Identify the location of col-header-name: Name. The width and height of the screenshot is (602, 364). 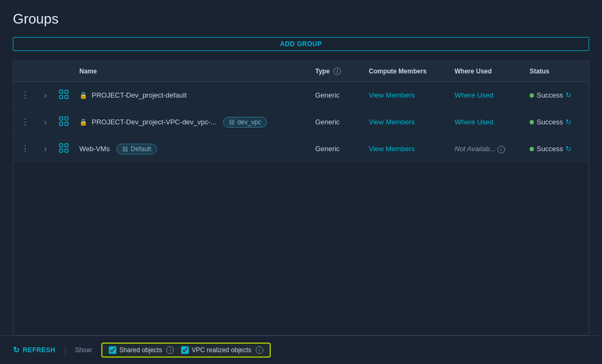
(192, 72).